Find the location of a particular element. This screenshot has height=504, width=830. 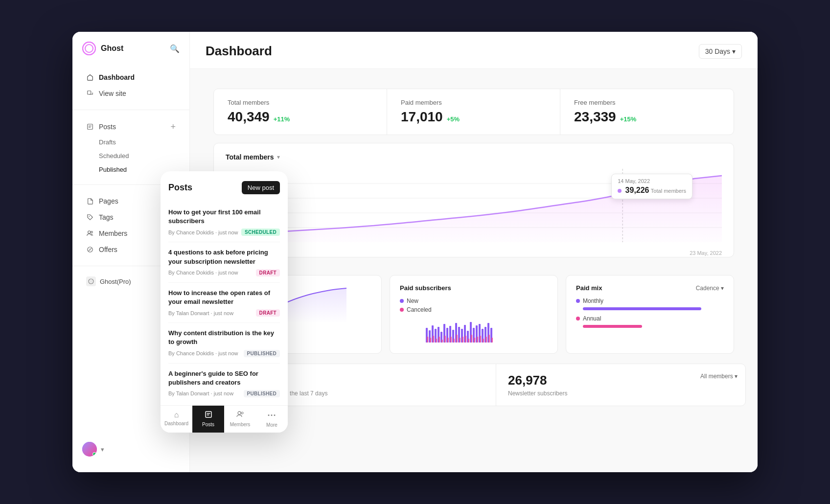

newsletter-filter: All members ▾ is located at coordinates (719, 376).